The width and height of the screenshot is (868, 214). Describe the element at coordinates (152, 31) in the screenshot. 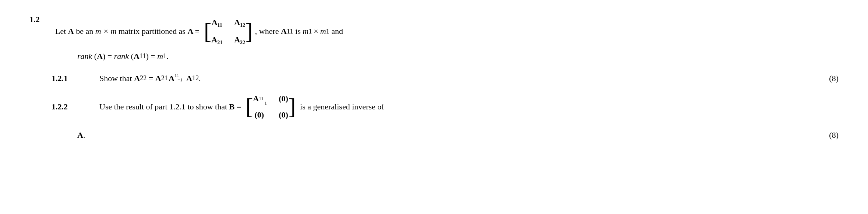

I see `matrix-partitioned-text: matrix partitioned as` at that location.